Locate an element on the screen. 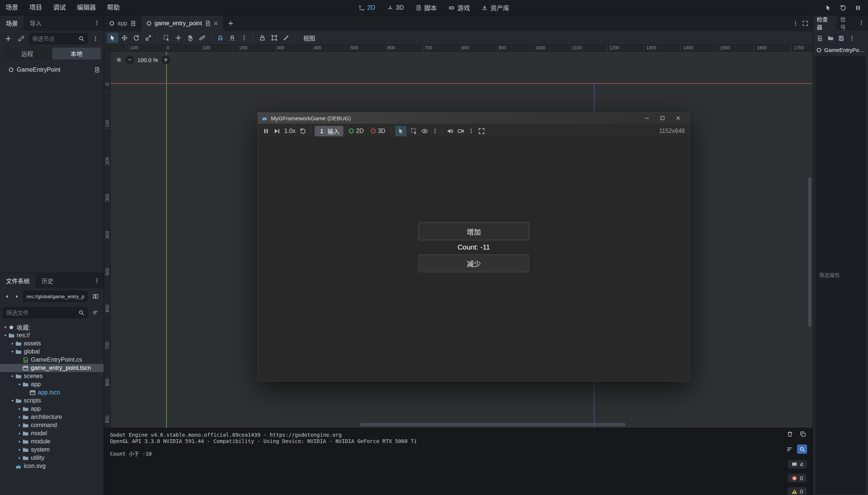  zoom-out-button is located at coordinates (130, 60).